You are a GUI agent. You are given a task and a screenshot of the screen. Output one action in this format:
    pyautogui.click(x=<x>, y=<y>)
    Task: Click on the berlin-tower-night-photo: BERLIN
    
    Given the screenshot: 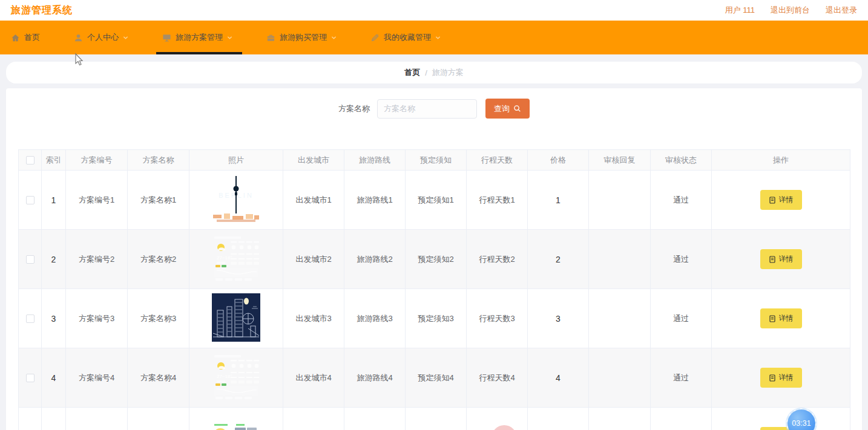 What is the action you would take?
    pyautogui.click(x=236, y=199)
    